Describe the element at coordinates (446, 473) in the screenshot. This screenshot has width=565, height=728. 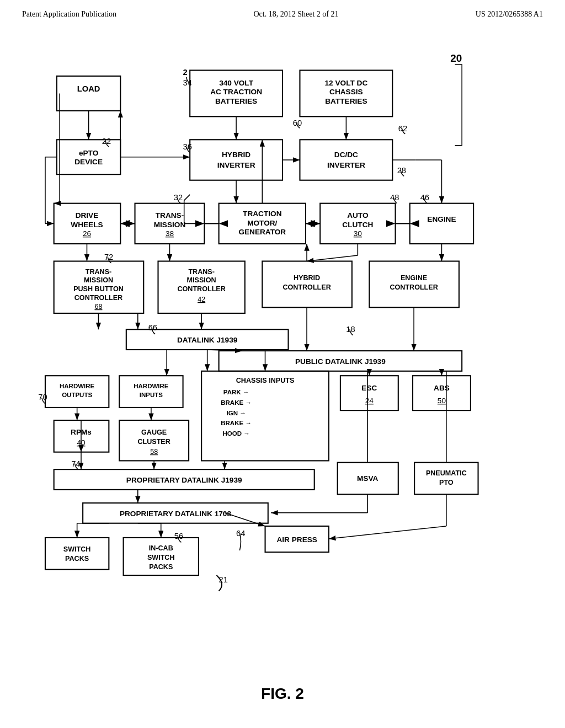
I see `svg-text: PNEUMATIC` at that location.